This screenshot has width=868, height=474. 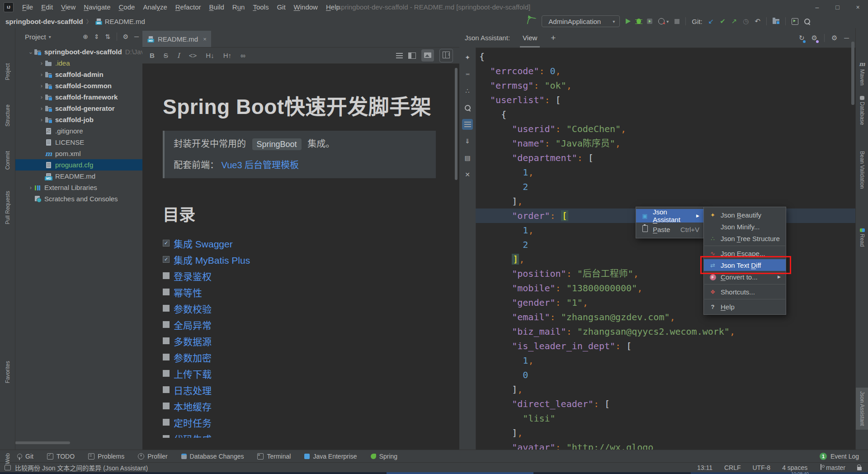 I want to click on chevron-down-icon: ⌄, so click(x=31, y=52).